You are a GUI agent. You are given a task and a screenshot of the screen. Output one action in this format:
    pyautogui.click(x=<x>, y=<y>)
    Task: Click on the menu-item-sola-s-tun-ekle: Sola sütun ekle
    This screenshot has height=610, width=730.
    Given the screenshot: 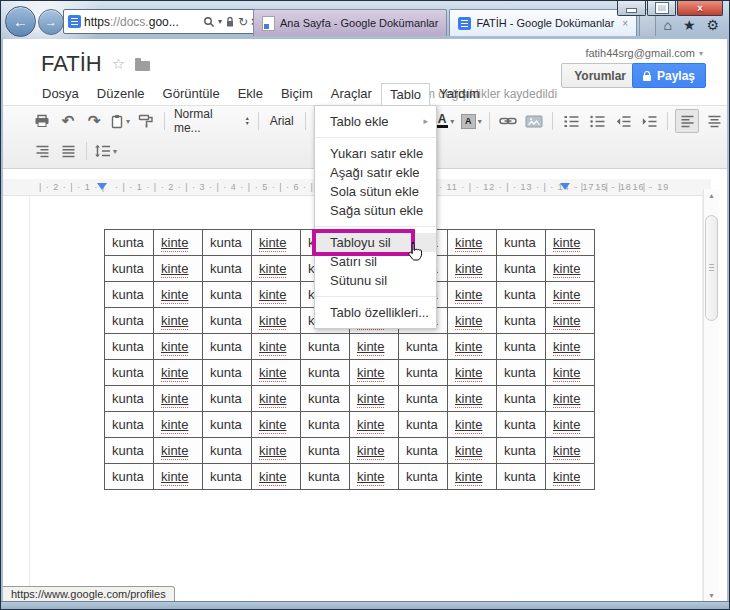 What is the action you would take?
    pyautogui.click(x=376, y=192)
    